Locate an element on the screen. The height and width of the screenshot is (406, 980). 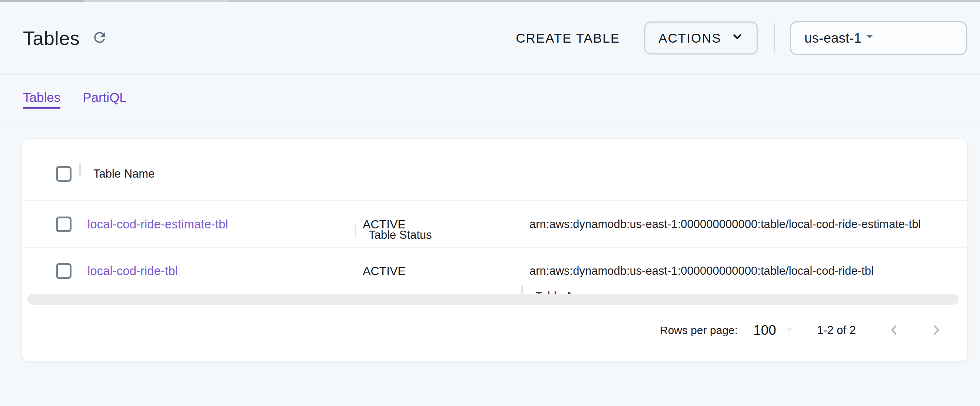
refresh-icon is located at coordinates (100, 38).